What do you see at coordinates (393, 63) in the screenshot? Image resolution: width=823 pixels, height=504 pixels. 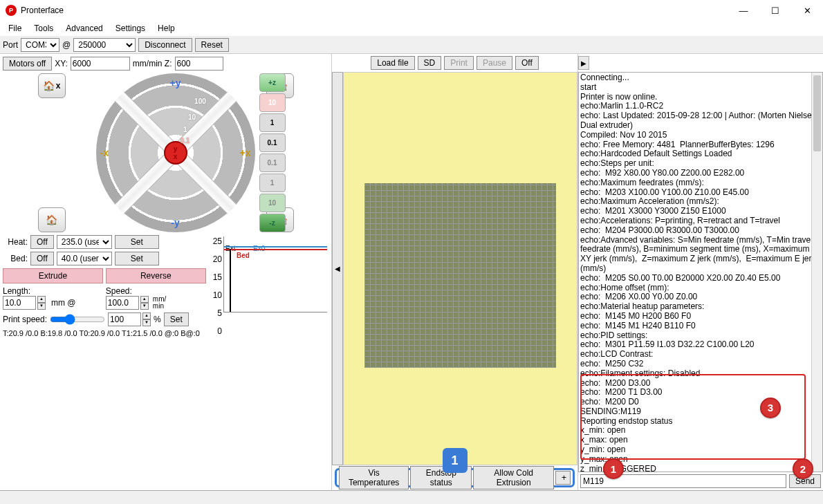 I see `load-file-button: Load file` at bounding box center [393, 63].